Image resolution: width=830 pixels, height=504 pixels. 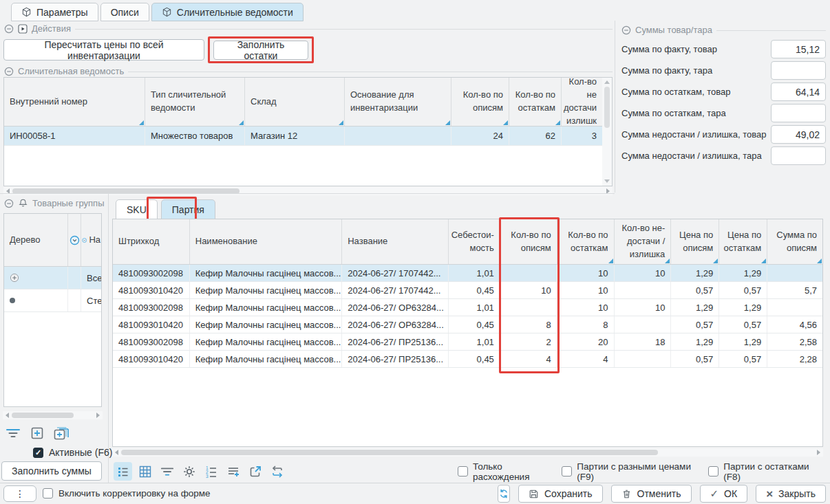 What do you see at coordinates (795, 273) in the screenshot?
I see `cell-sum-lists` at bounding box center [795, 273].